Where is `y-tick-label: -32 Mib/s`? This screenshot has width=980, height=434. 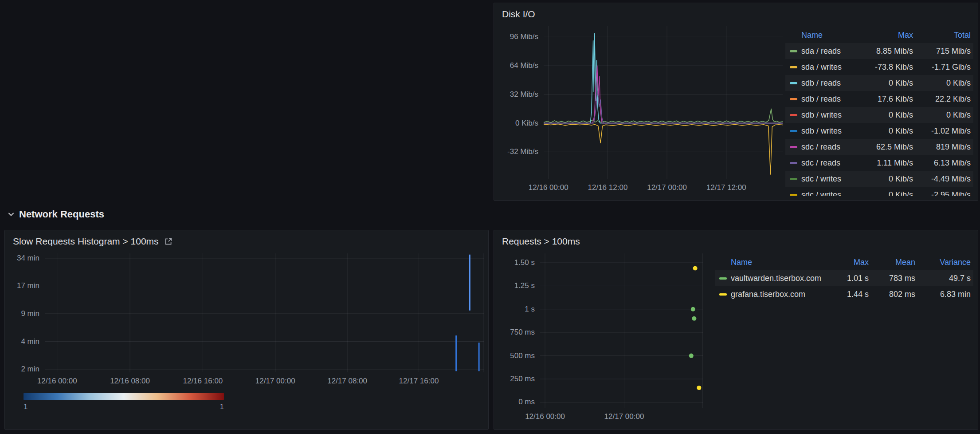
y-tick-label: -32 Mib/s is located at coordinates (523, 152).